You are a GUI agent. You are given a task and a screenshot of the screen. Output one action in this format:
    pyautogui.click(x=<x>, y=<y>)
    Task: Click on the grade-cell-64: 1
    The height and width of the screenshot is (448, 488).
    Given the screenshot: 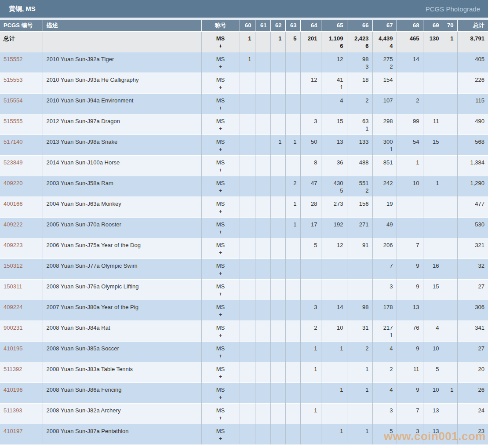 What is the action you would take?
    pyautogui.click(x=310, y=372)
    